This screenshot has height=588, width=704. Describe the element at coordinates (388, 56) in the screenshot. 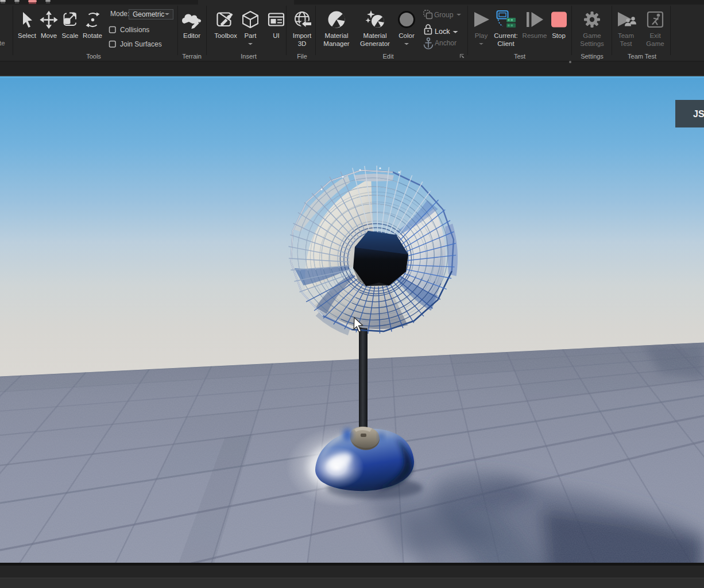

I see `svg-text: Edit` at that location.